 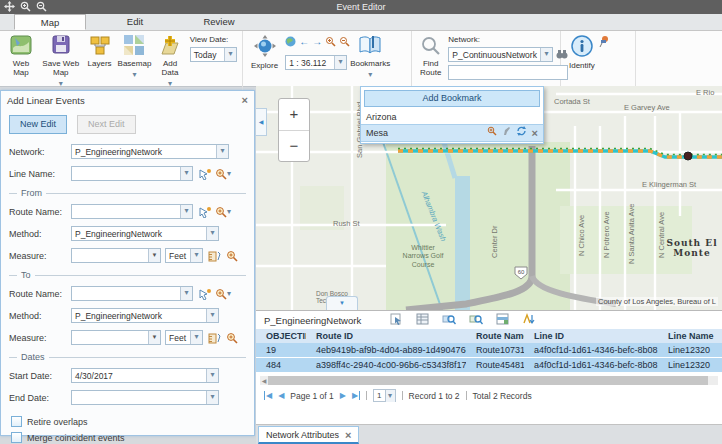 What do you see at coordinates (705, 92) in the screenshot?
I see `street-label: E Rio` at bounding box center [705, 92].